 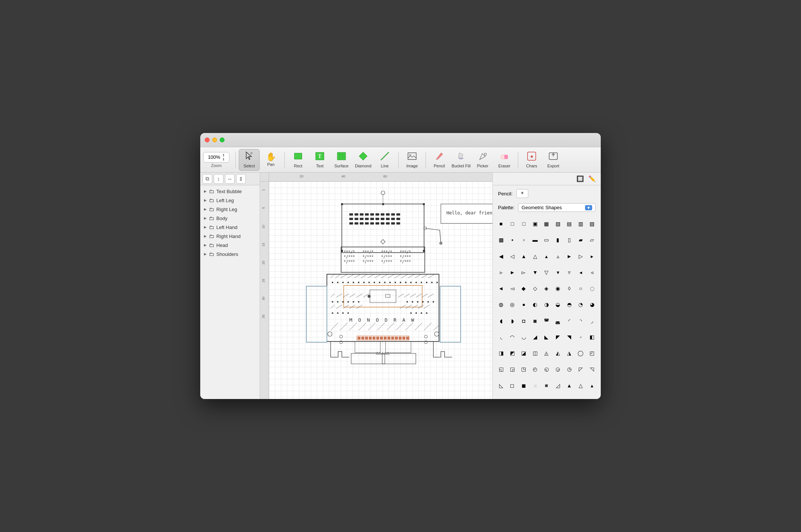 I want to click on symbol-cell-27: ▹, so click(x=501, y=272).